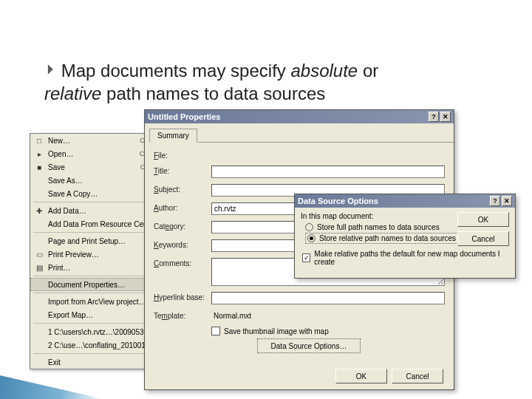  Describe the element at coordinates (276, 331) in the screenshot. I see `label-save-thumbnail: Save thumbnail image with map` at that location.